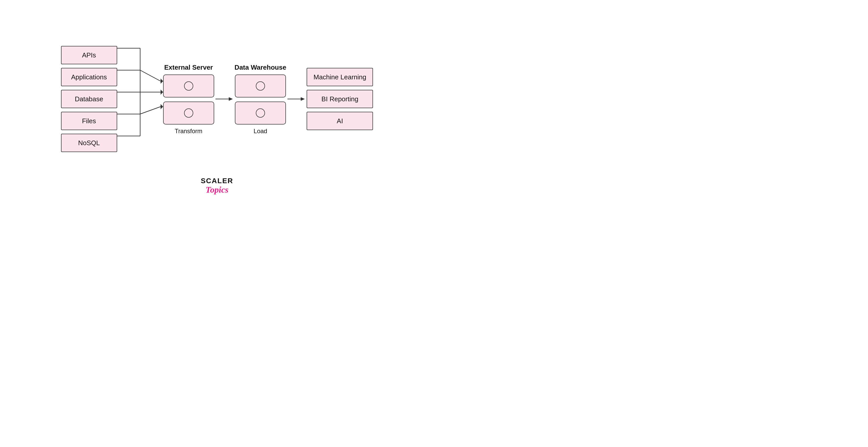 The width and height of the screenshot is (868, 447). What do you see at coordinates (89, 55) in the screenshot?
I see `source-label-apis: APIs` at bounding box center [89, 55].